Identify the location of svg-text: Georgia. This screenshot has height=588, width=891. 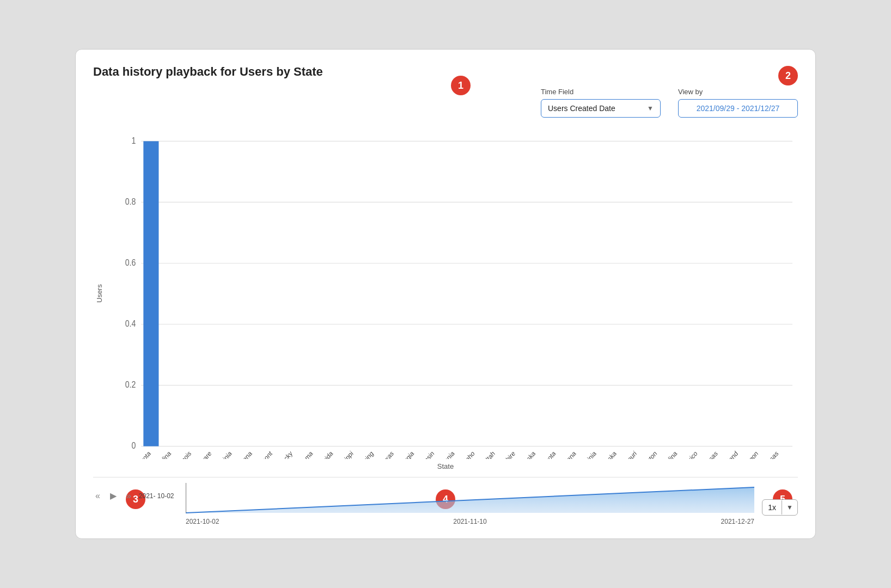
(405, 454).